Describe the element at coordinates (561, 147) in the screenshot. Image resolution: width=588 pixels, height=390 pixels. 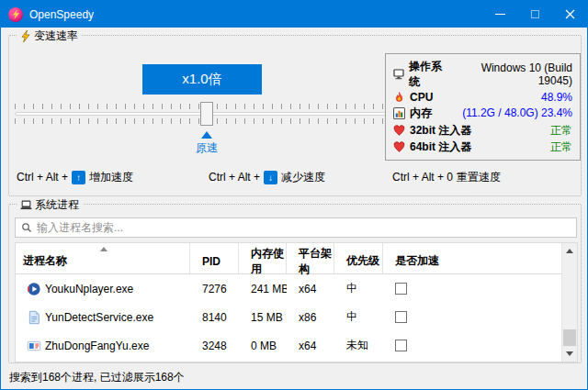
I see `injector64-status: 正常` at that location.